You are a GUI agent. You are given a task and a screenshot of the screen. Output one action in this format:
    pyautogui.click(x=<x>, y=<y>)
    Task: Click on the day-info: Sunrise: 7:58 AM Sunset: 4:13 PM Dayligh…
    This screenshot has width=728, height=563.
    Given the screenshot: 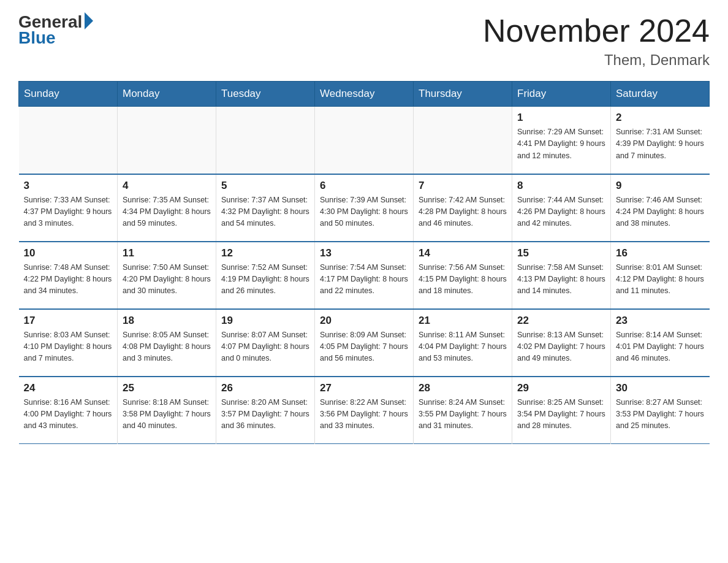 What is the action you would take?
    pyautogui.click(x=561, y=280)
    